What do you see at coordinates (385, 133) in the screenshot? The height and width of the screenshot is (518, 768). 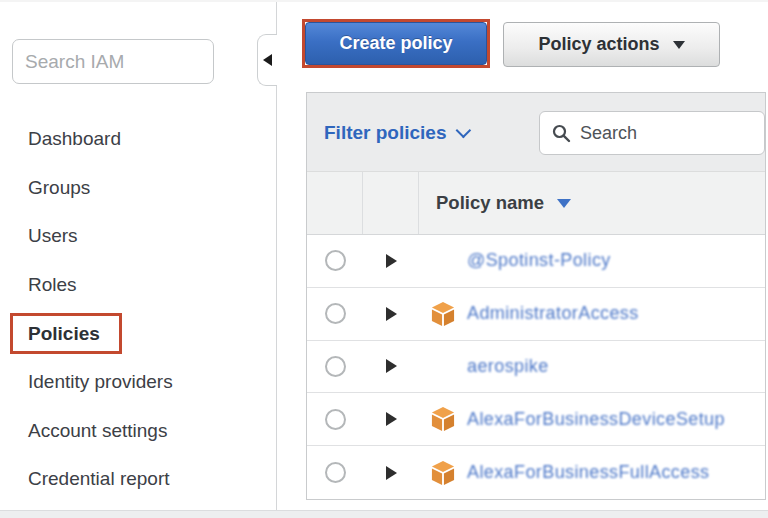 I see `filter-policies-label: Filter policies` at bounding box center [385, 133].